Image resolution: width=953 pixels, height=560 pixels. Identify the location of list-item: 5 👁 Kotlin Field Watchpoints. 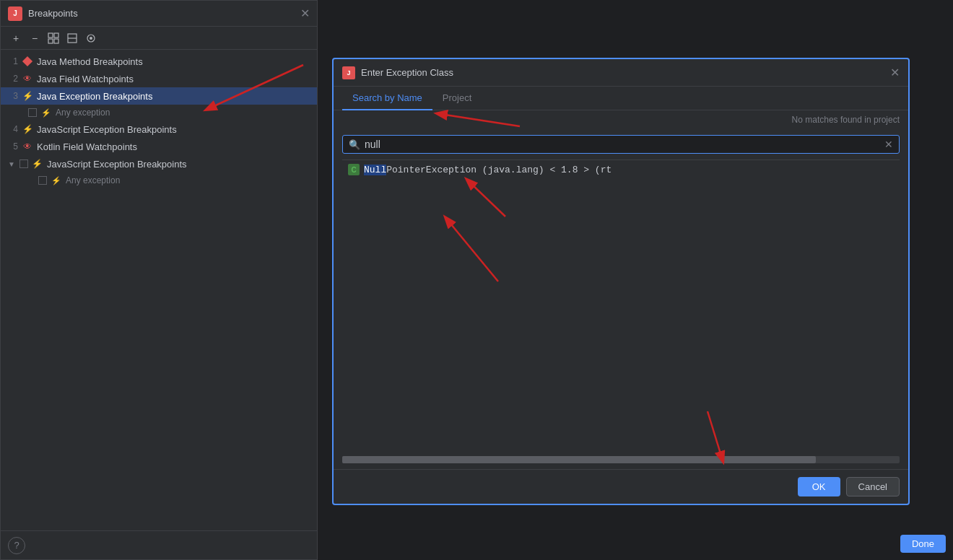
(159, 146).